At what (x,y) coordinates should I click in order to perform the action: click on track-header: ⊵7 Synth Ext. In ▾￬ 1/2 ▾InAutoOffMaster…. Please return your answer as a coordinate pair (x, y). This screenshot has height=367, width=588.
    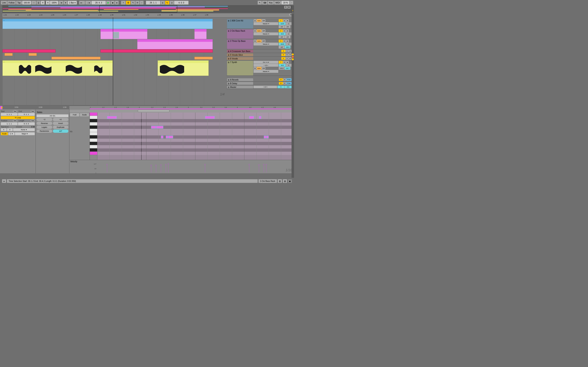
    Looking at the image, I should click on (260, 68).